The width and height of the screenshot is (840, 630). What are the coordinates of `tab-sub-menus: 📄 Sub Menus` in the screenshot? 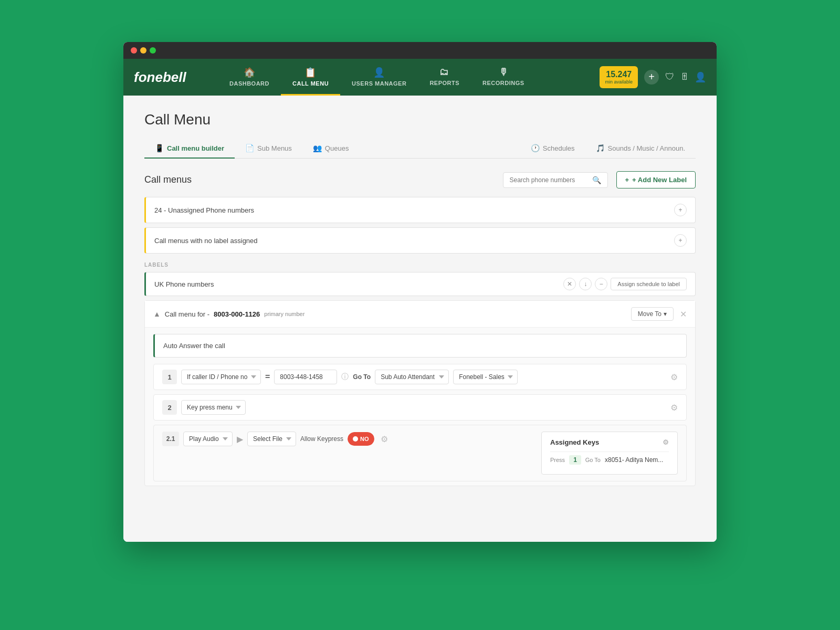 It's located at (269, 149).